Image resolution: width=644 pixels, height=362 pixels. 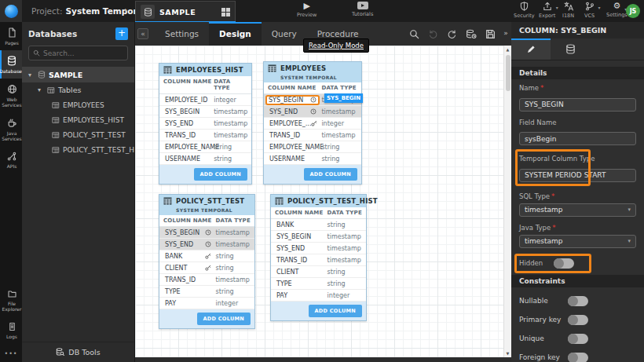 What do you see at coordinates (82, 53) in the screenshot?
I see `search-input` at bounding box center [82, 53].